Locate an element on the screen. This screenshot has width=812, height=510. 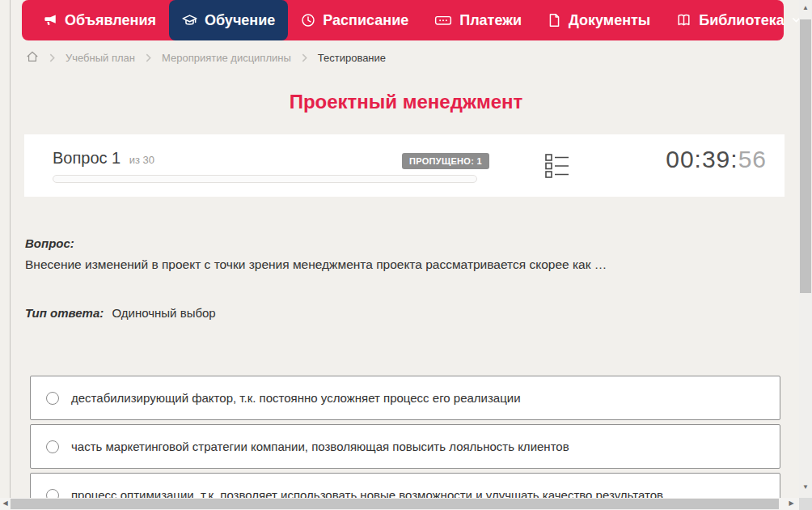
nav-item-label: Библиотека is located at coordinates (742, 21).